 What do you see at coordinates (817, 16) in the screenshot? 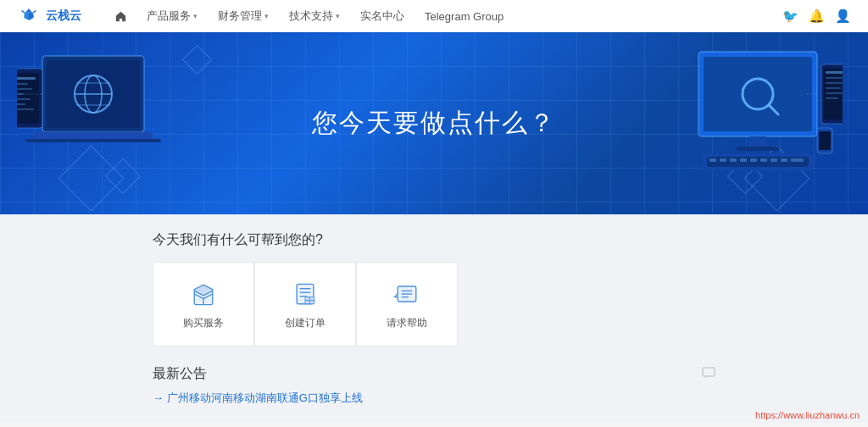
I see `bell-icon: 🔔` at bounding box center [817, 16].